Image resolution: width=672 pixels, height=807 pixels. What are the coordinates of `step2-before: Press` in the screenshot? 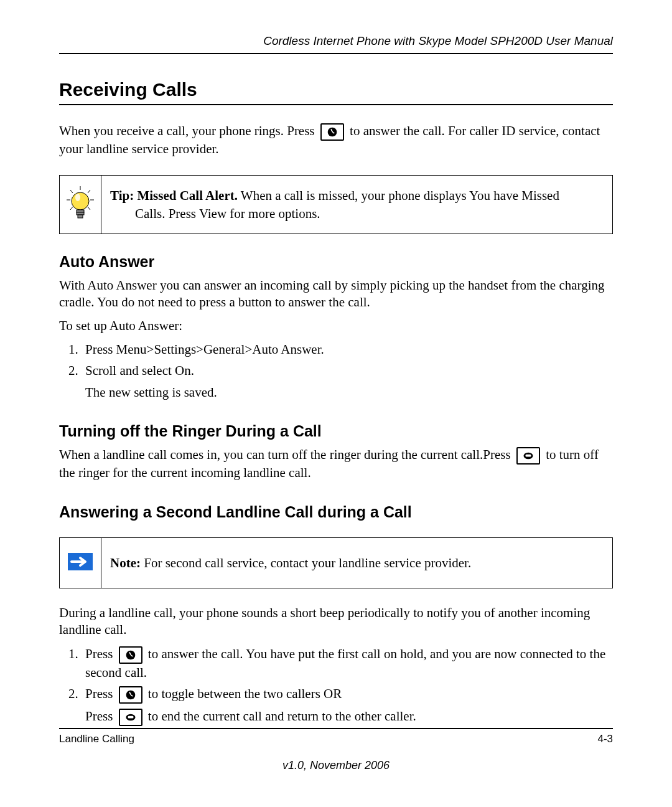 It's located at (101, 694).